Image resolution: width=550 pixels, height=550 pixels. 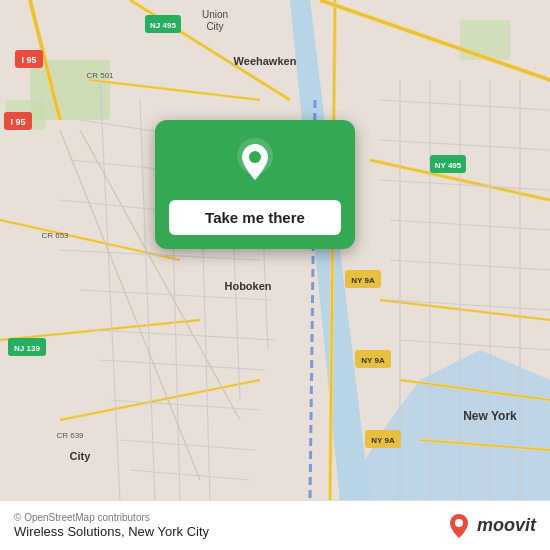 What do you see at coordinates (112, 526) in the screenshot?
I see `bottom-bar-left: © OpenStreetMap contributors Wireless So…` at bounding box center [112, 526].